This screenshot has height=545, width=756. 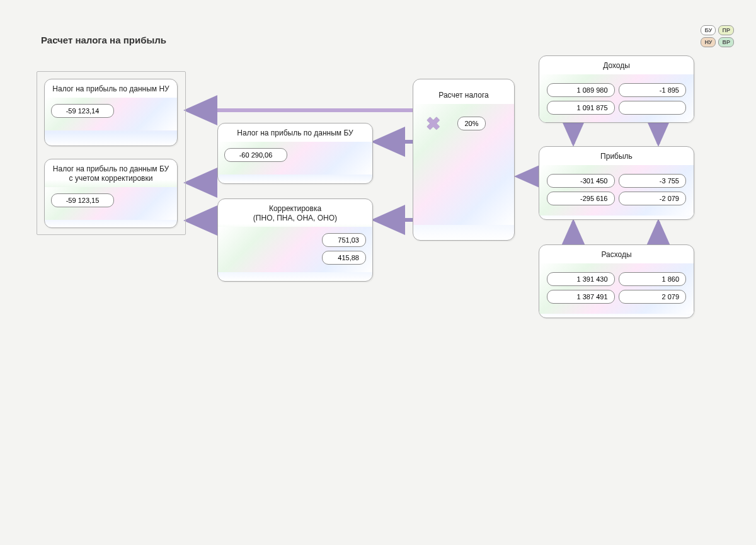 I want to click on card-header: Корректировка (ПНО, ПНА, ОНА, ОНО), so click(x=295, y=213).